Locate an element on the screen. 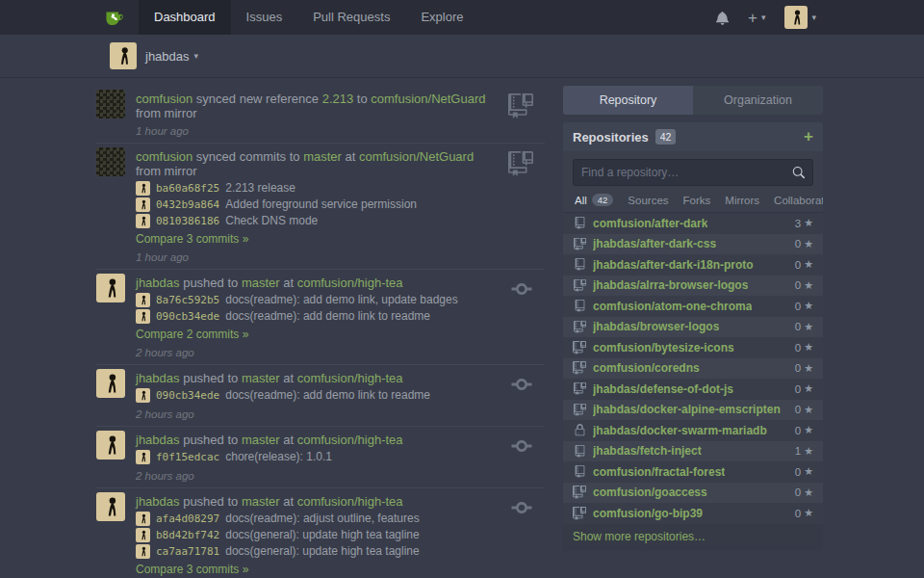 Image resolution: width=924 pixels, height=578 pixels. lock-icon is located at coordinates (579, 430).